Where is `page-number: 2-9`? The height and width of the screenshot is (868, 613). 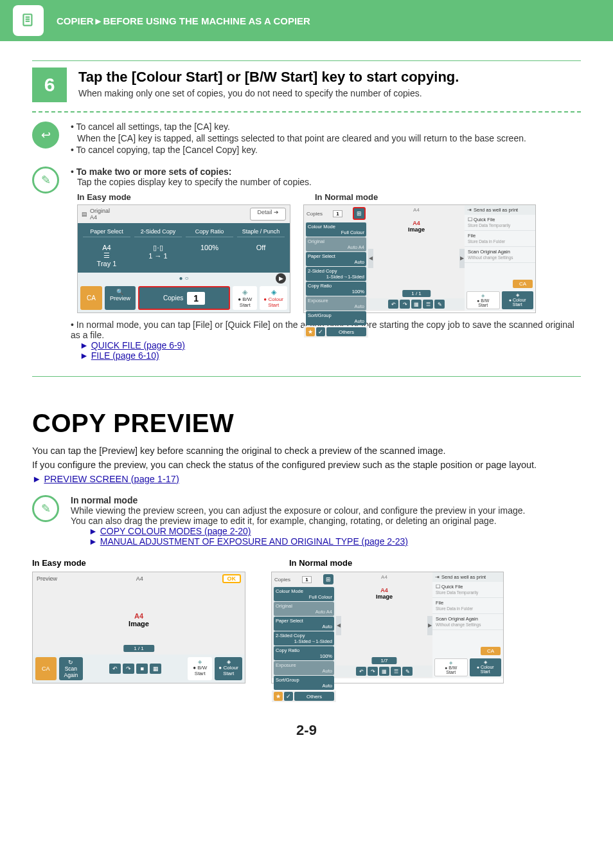 page-number: 2-9 is located at coordinates (306, 730).